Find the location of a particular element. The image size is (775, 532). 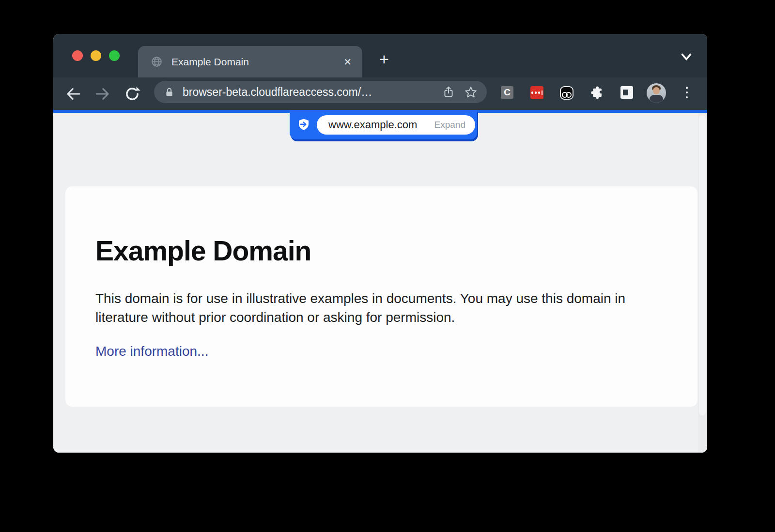

shield-arrow-icon is located at coordinates (304, 125).